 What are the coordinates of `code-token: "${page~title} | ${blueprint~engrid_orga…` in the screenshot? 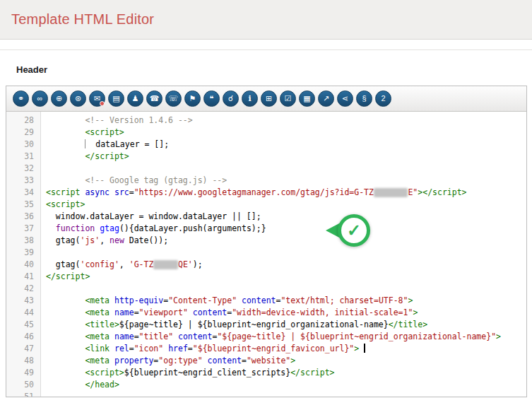 It's located at (356, 336).